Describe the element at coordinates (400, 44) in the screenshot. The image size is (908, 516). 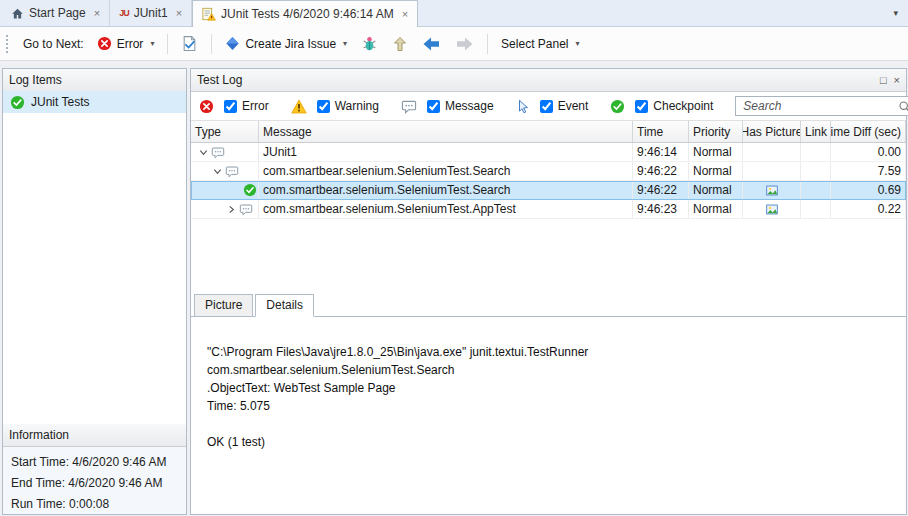
I see `up-level-button` at that location.